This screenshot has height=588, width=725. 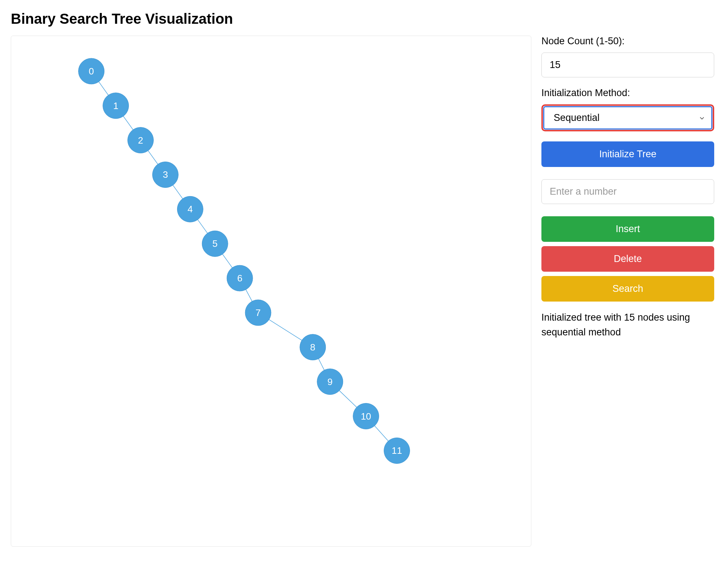 I want to click on search-button: Search, so click(x=628, y=289).